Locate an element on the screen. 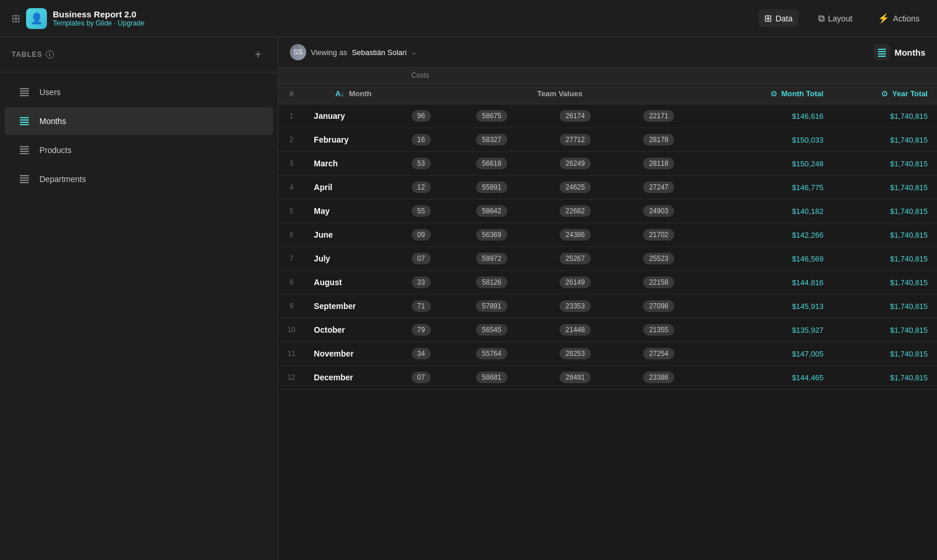 This screenshot has width=937, height=560. row-num: 10 is located at coordinates (291, 330).